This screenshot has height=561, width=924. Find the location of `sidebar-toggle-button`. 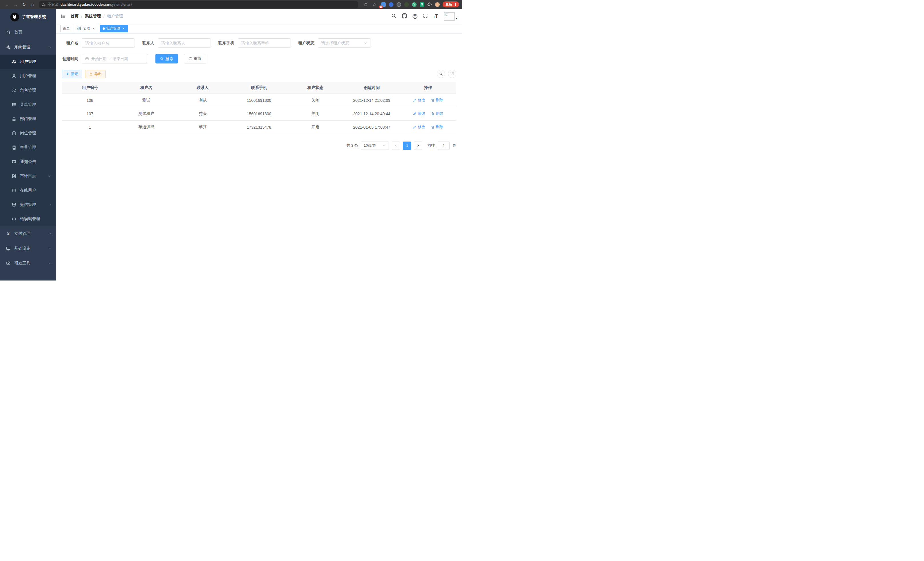

sidebar-toggle-button is located at coordinates (63, 17).